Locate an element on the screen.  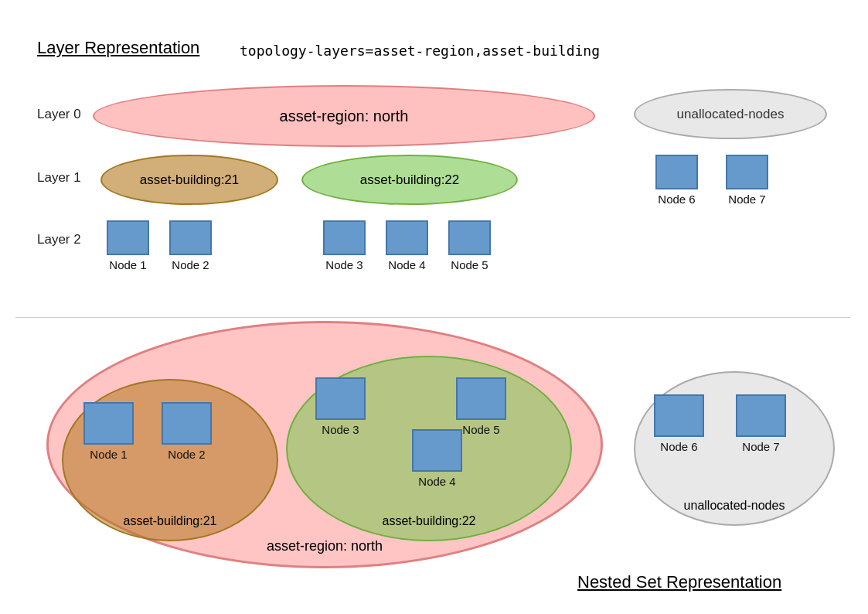
unallocated-bottom-label: unallocated-nodes is located at coordinates (734, 506).